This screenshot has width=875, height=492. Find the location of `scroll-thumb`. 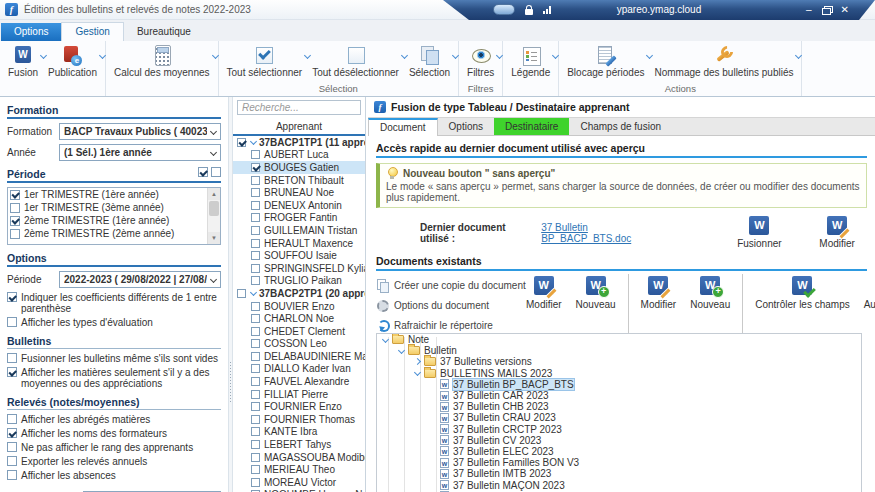

scroll-thumb is located at coordinates (214, 208).